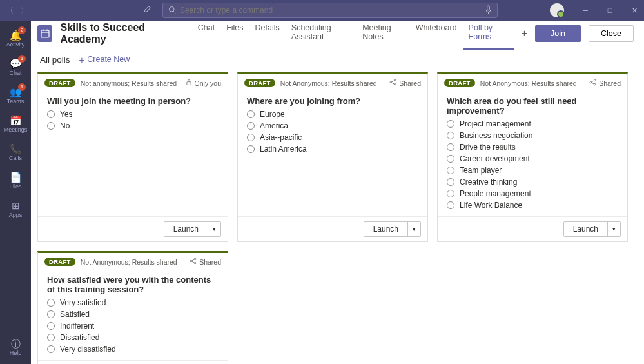 The image size is (644, 364). I want to click on poll-option: Satisfied, so click(133, 314).